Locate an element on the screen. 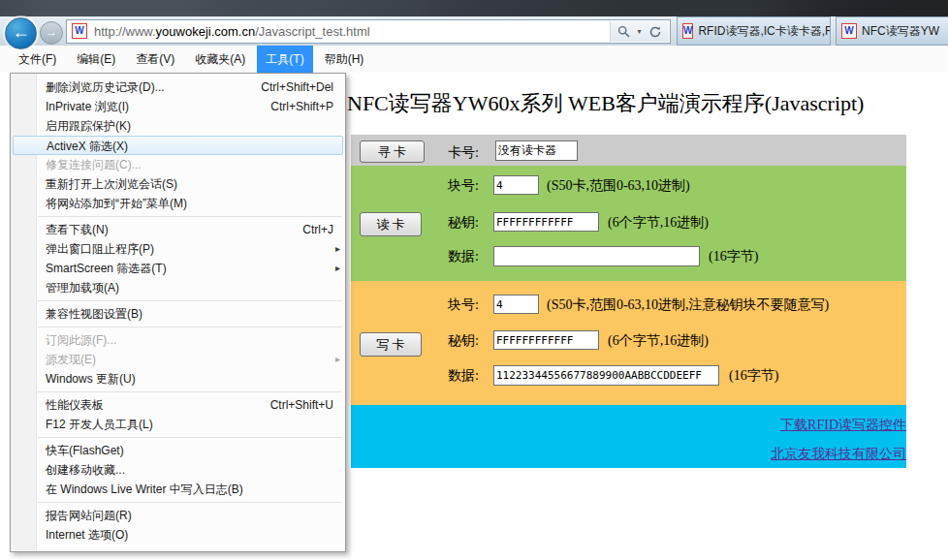  tab-rfid-reader: W RFID读写器,IC卡读卡器,RFID... is located at coordinates (754, 31).